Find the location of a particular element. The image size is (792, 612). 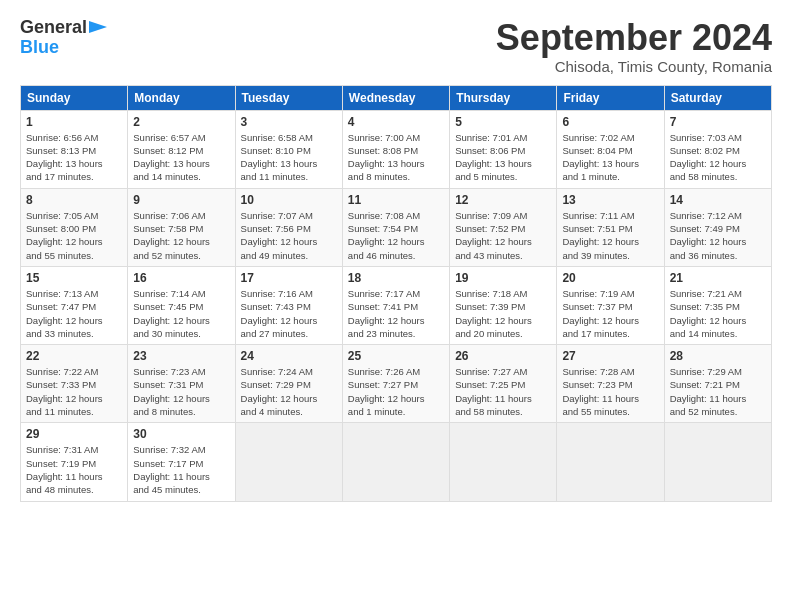

day-info: Sunrise: 7:28 AM Sunset: 7:23 PM Dayligh… is located at coordinates (610, 392).